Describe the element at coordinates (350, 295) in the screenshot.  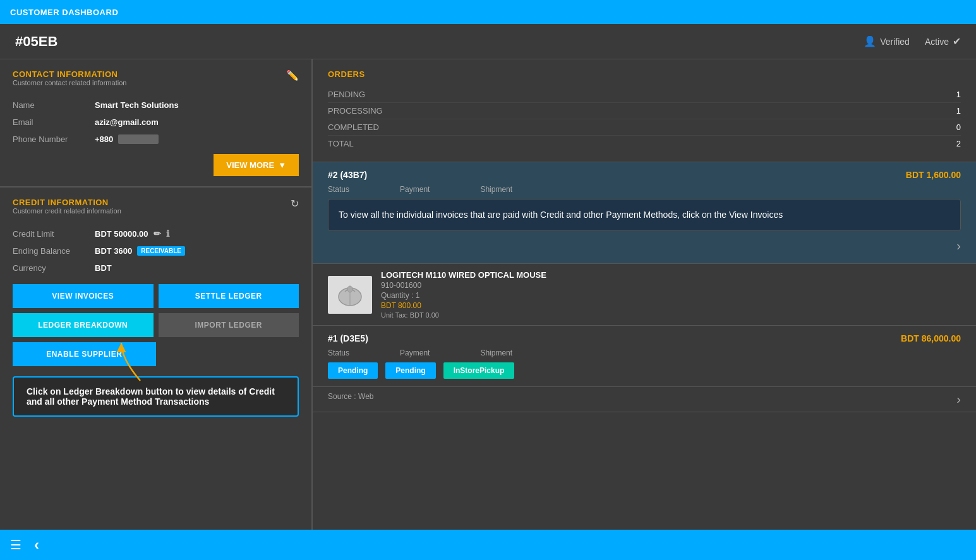
I see `product-image` at that location.